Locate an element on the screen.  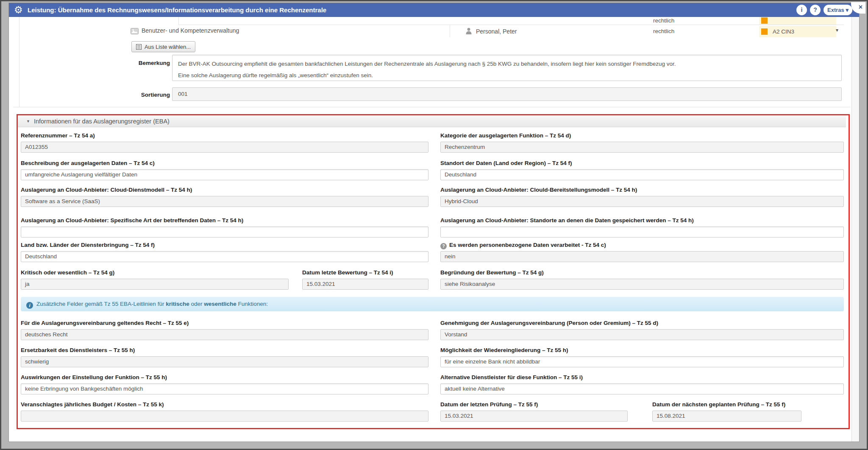
laender-diensterbringung-input: Deutschland is located at coordinates (225, 257).